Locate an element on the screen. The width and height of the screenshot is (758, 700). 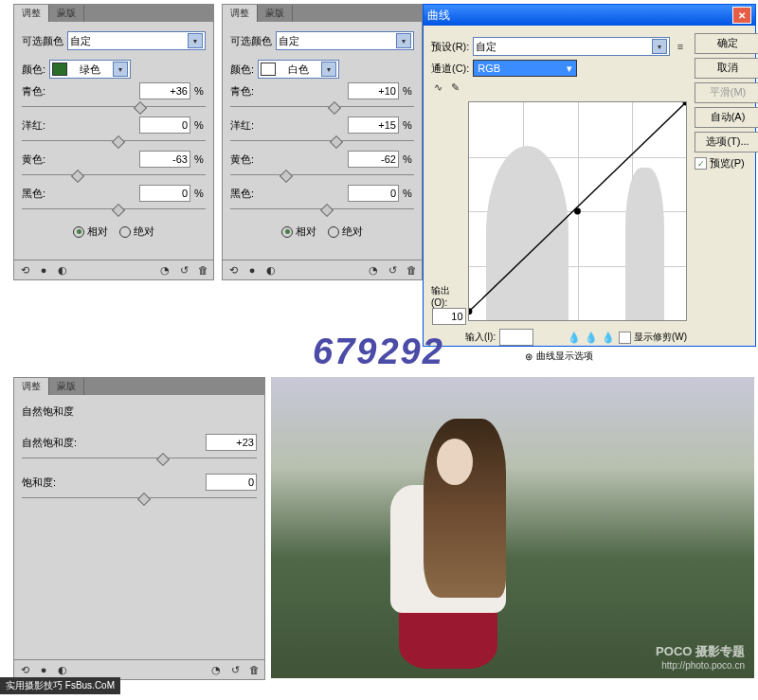
footer-credit: 实用摄影技巧 FsBus.CoM is located at coordinates (61, 686).